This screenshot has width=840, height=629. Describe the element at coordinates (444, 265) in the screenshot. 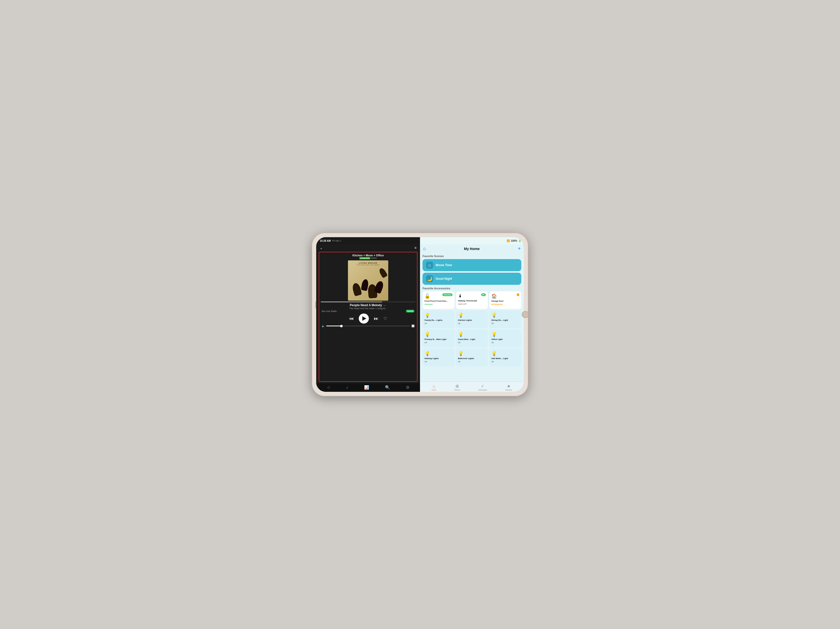

I see `scene-movie-label: Movie Time` at that location.